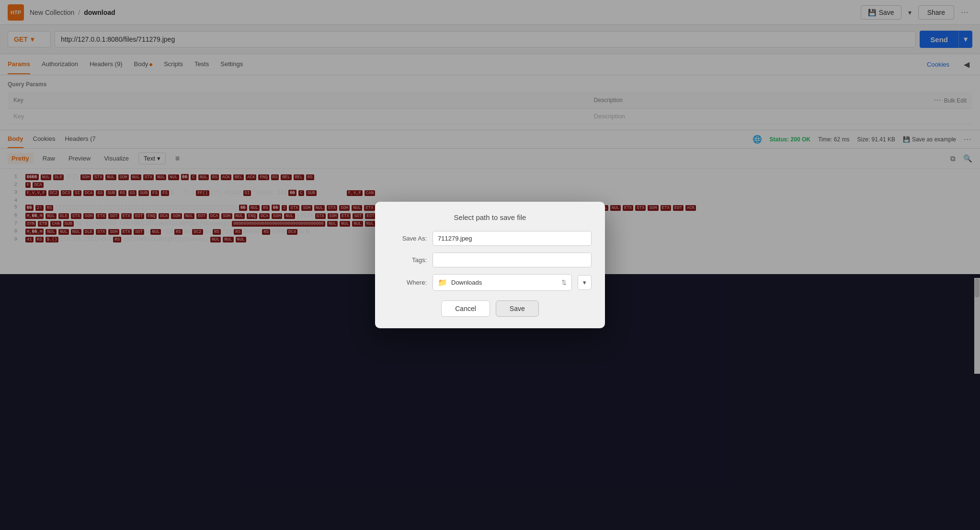 This screenshot has width=980, height=530. I want to click on cancel-button: Cancel, so click(466, 309).